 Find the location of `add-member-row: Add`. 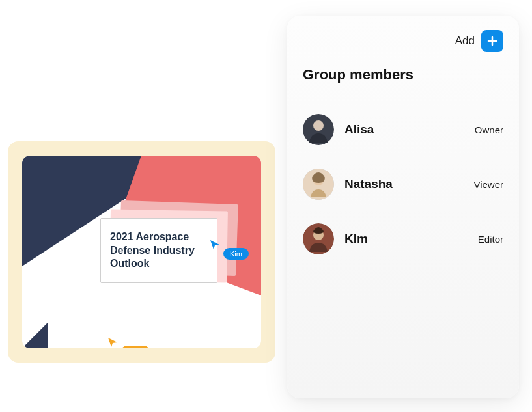

add-member-row: Add is located at coordinates (403, 41).